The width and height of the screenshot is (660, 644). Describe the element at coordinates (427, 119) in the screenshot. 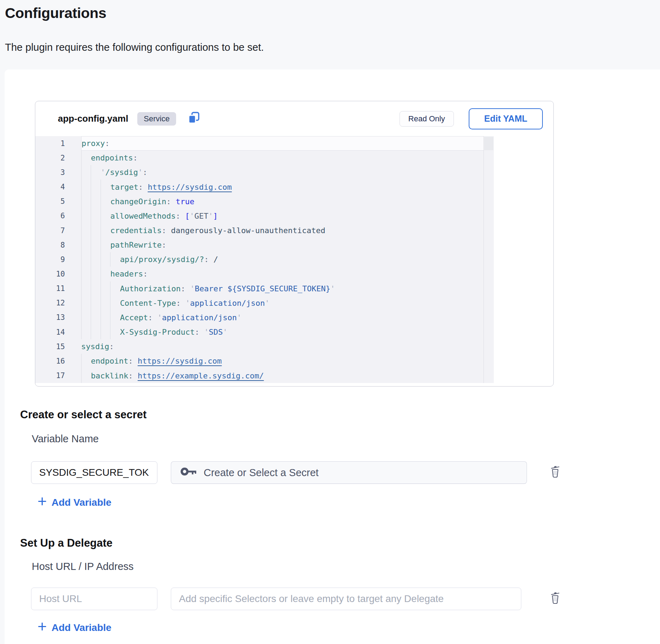

I see `read-only-button: Read Only` at that location.